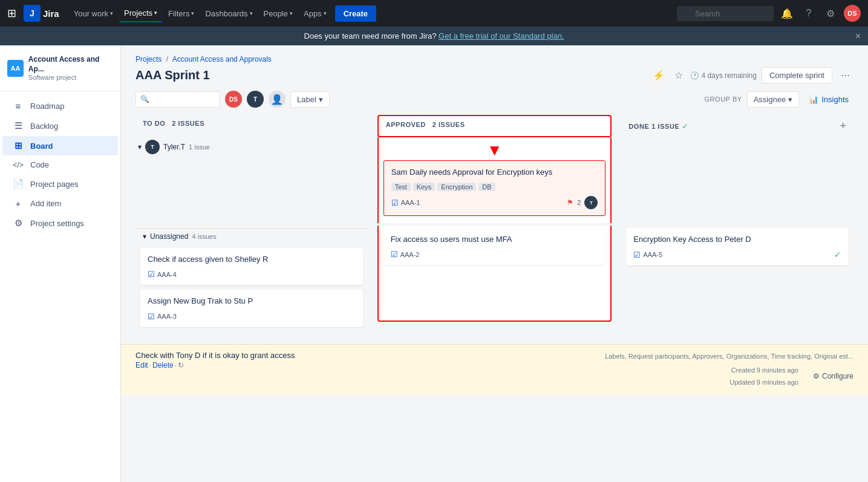  What do you see at coordinates (18, 106) in the screenshot?
I see `roadmap-icon: ≡` at bounding box center [18, 106].